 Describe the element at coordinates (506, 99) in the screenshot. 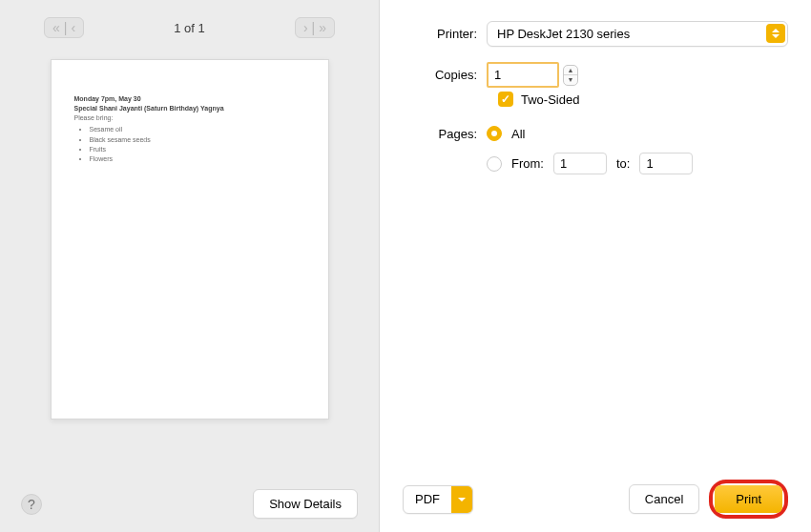

I see `two-sided-checkbox: ✓` at that location.